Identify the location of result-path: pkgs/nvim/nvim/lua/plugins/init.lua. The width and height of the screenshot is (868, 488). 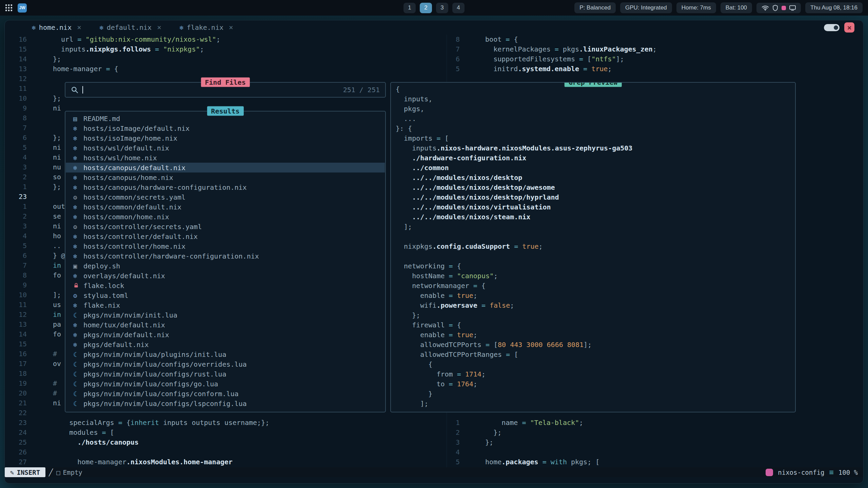
(155, 354).